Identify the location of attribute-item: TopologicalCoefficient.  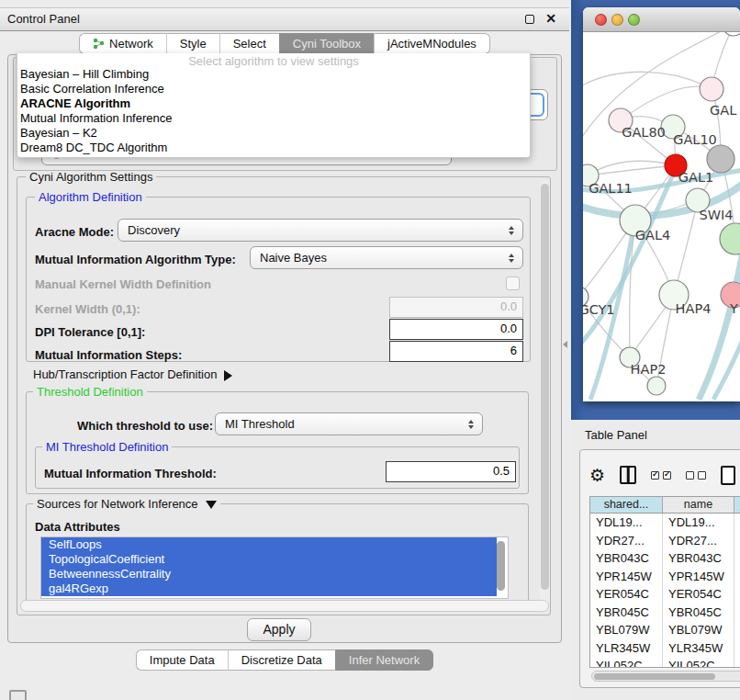
(269, 559).